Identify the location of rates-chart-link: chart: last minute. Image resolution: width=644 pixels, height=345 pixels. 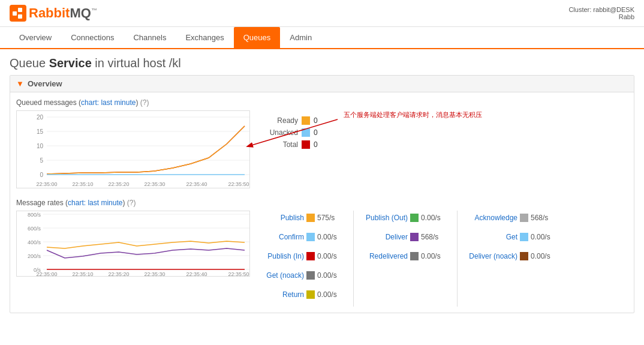
(95, 203).